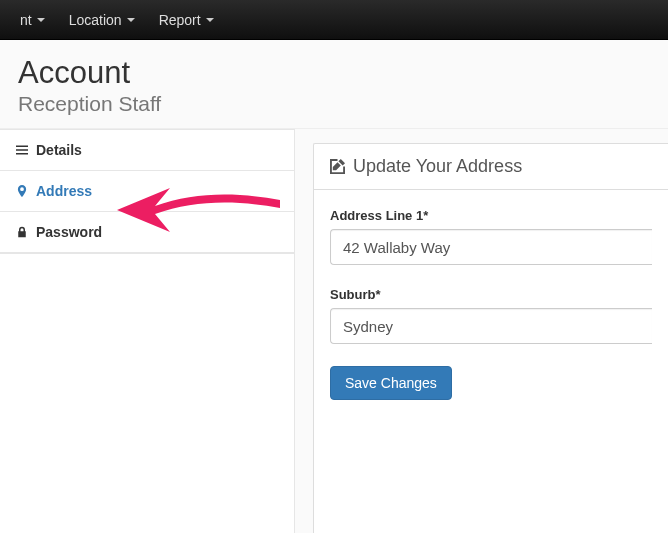  I want to click on panel-heading: Update Your Address, so click(491, 167).